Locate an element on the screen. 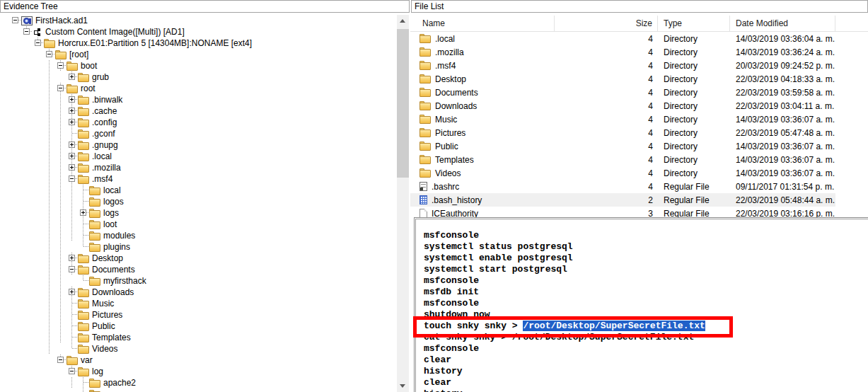 This screenshot has height=392, width=868. tree-node: logos is located at coordinates (197, 202).